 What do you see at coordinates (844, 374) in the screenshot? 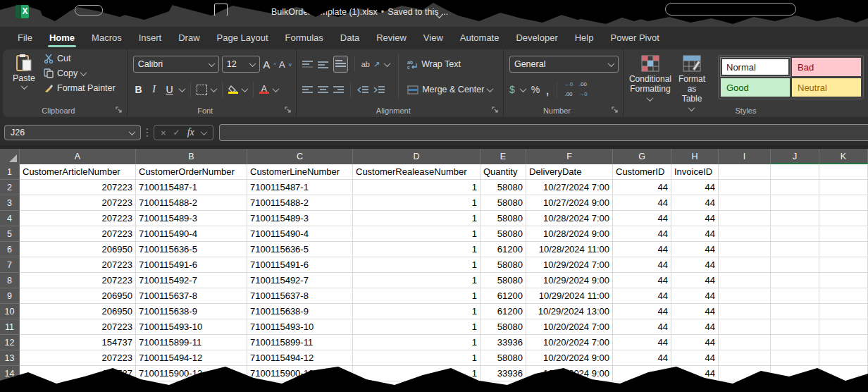
I see `cell-K14` at bounding box center [844, 374].